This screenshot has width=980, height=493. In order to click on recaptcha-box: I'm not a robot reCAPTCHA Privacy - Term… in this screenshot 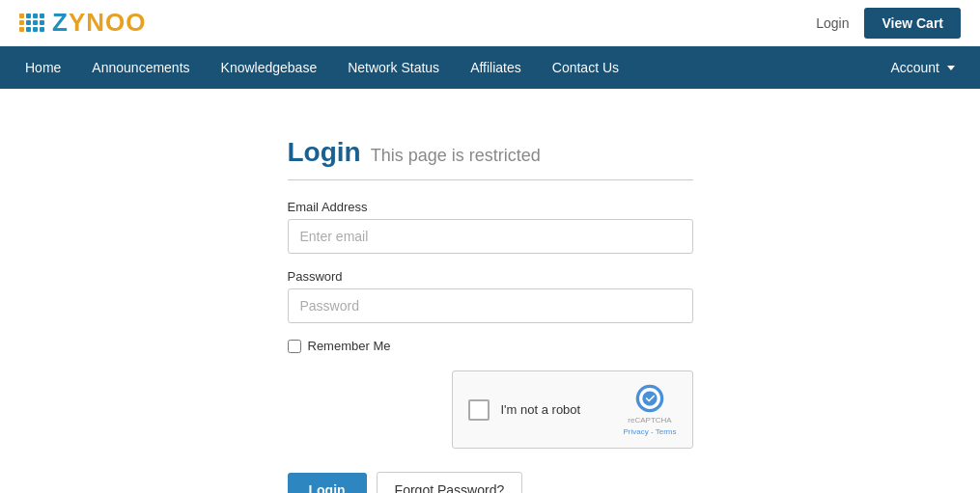, I will do `click(573, 409)`.